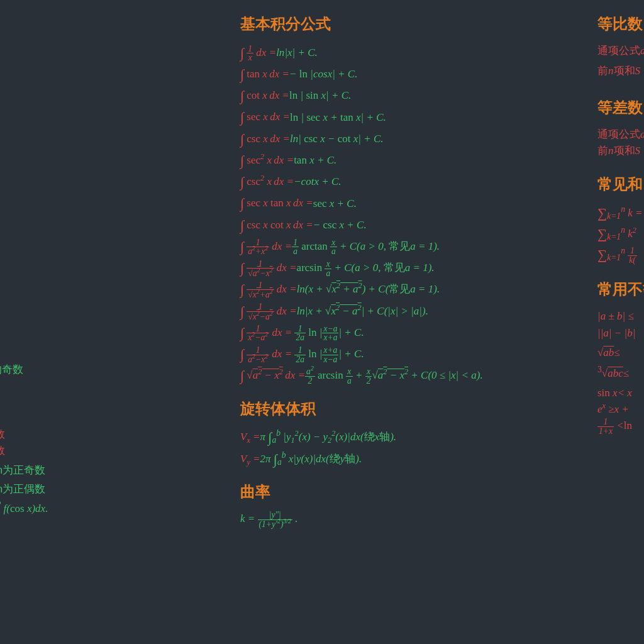  What do you see at coordinates (621, 289) in the screenshot?
I see `heading-inequalities: 常用不等式` at bounding box center [621, 289].